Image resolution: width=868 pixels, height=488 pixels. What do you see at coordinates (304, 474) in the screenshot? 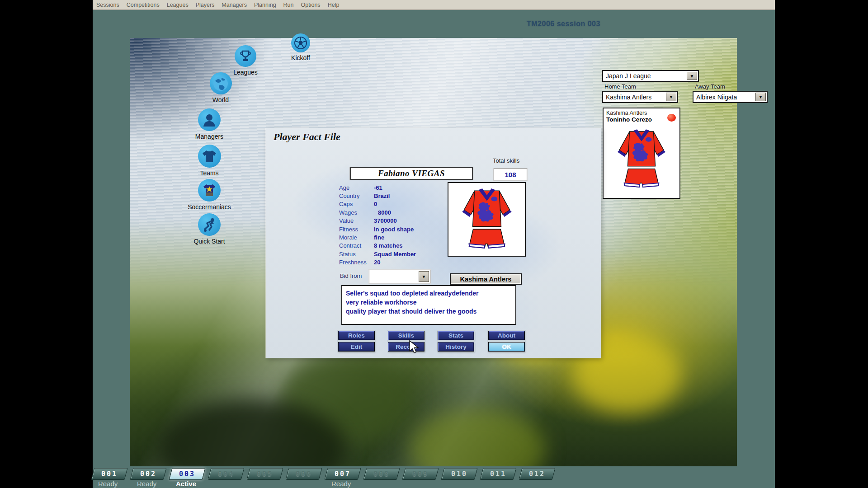
I see `session-tab-number: 006` at bounding box center [304, 474].